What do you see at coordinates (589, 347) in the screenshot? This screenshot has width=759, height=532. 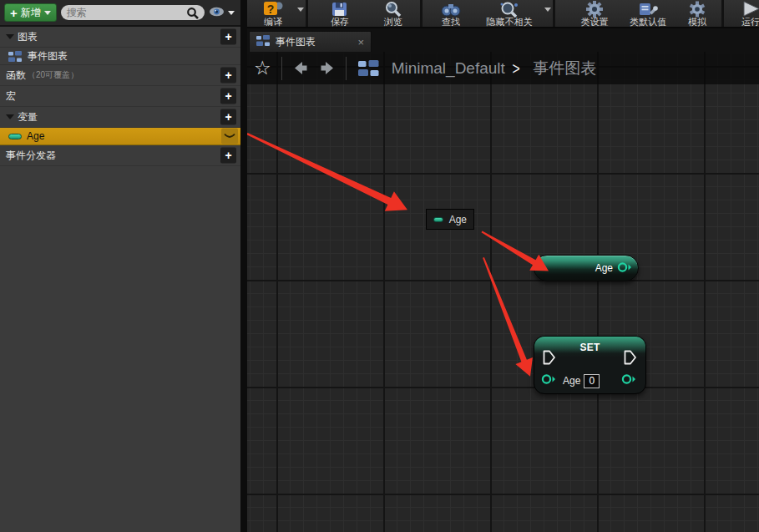 I see `setter-node-title: SET` at bounding box center [589, 347].